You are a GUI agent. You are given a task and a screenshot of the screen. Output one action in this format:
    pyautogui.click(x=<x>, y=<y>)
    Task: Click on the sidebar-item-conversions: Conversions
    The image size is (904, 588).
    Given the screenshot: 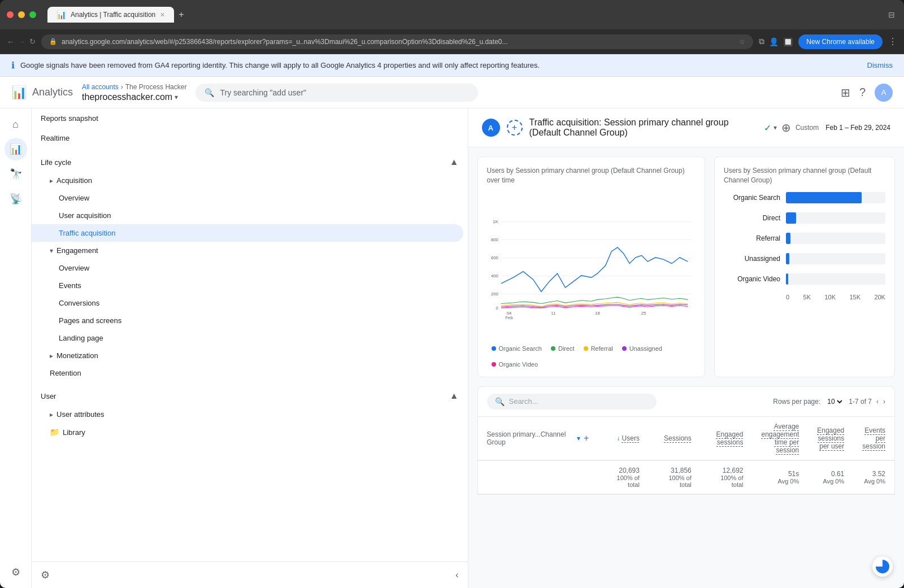 What is the action you would take?
    pyautogui.click(x=250, y=303)
    